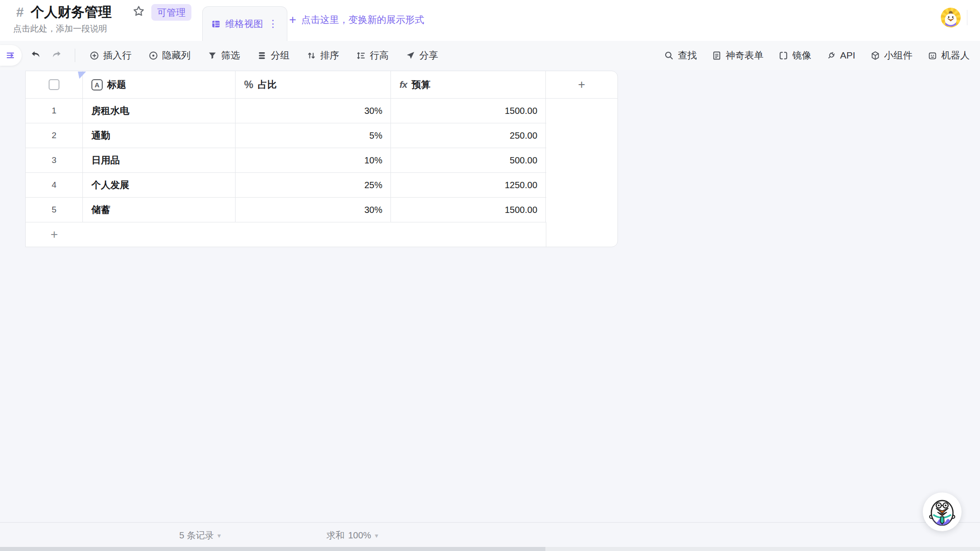 The image size is (980, 551). I want to click on insert-row-label: 插入行, so click(117, 55).